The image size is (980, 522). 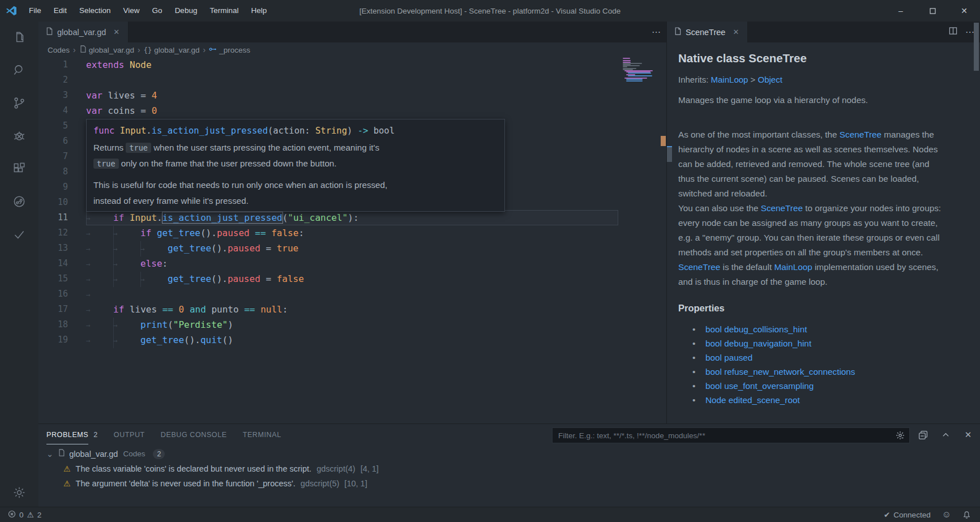 I want to click on code-line-11: →if Input.is_action_just_pressed("ui_can…, so click(x=352, y=217).